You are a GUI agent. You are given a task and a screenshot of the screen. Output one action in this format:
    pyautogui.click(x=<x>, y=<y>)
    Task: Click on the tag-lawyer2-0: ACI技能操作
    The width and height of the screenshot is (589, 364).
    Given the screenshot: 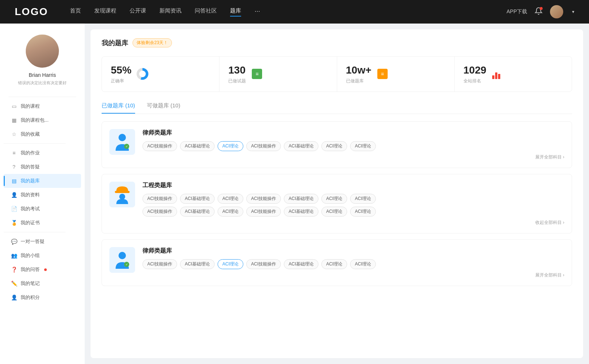 What is the action you would take?
    pyautogui.click(x=160, y=264)
    